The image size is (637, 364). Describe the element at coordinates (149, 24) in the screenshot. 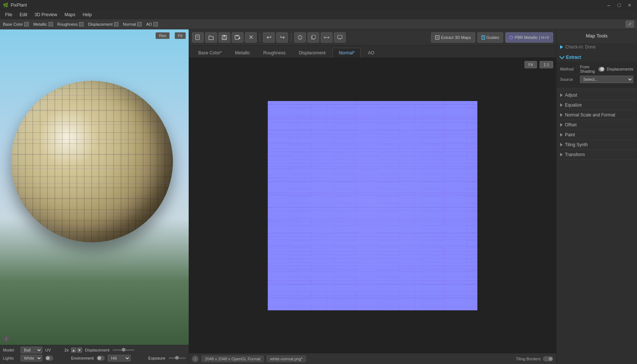

I see `channel-ao-label: AO` at that location.